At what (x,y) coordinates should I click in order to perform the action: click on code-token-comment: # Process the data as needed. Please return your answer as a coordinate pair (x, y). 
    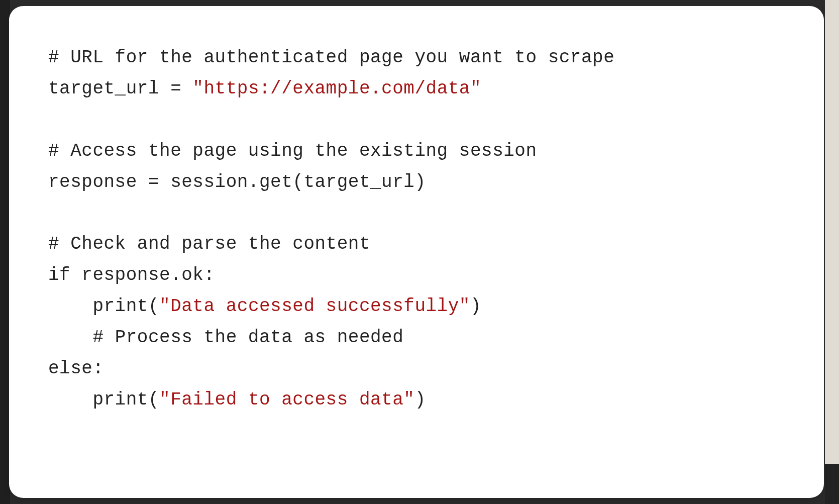
    Looking at the image, I should click on (248, 338).